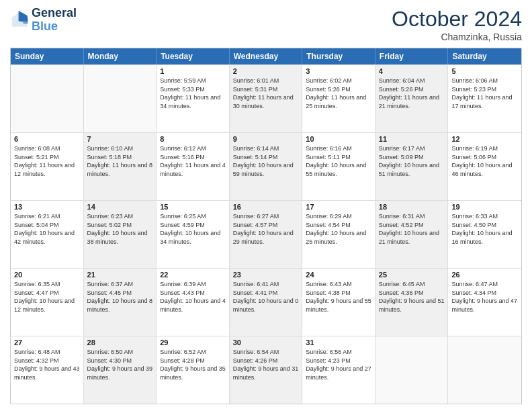 The height and width of the screenshot is (411, 532). I want to click on cal-cell: 6Sunrise: 6:08 AMSunset: 5:21 PMDaylight…, so click(47, 167).